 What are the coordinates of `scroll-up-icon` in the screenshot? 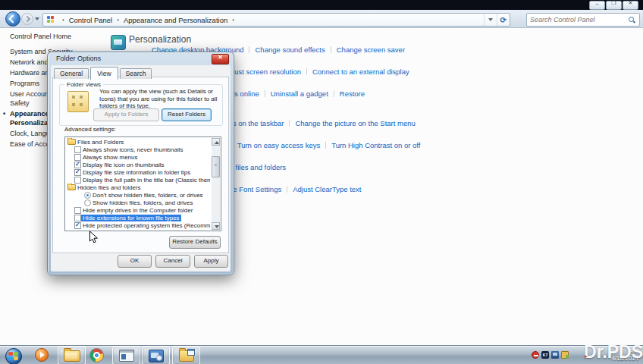 It's located at (215, 142).